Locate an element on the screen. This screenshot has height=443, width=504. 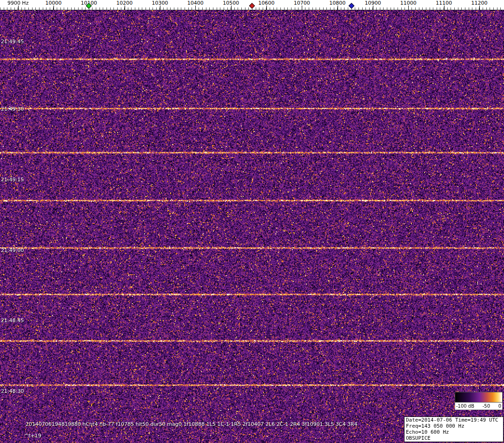
color-scale-legend: -100 dB -50 0 is located at coordinates (479, 401).